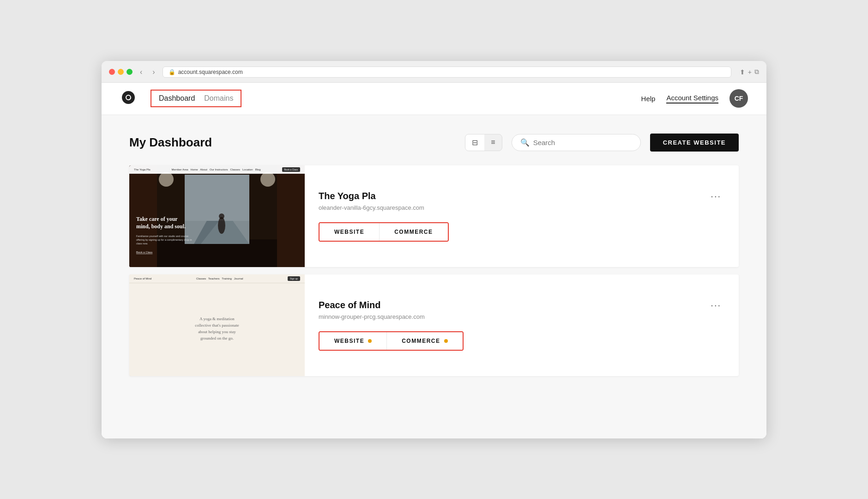  Describe the element at coordinates (153, 72) in the screenshot. I see `forward-button: ›` at that location.